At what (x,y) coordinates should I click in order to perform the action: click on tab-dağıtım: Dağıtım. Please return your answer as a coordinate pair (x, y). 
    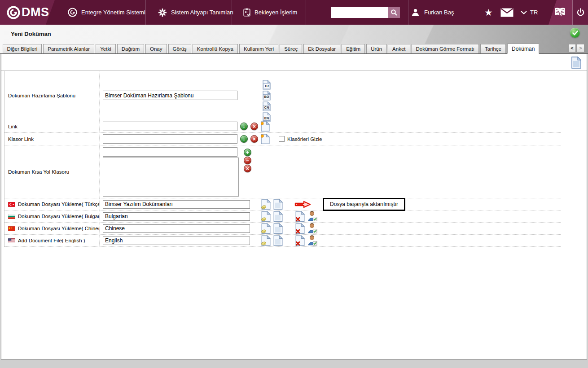
    Looking at the image, I should click on (131, 48).